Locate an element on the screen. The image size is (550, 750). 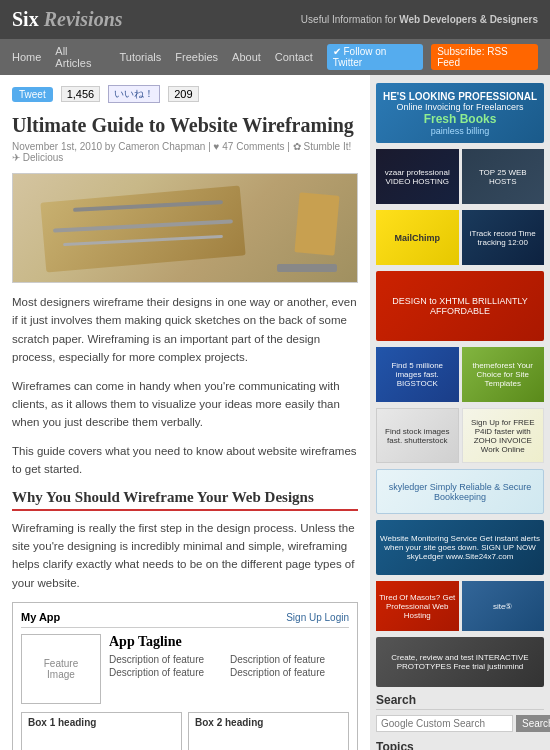
site-header: Six Revisions Useful Information for Web… is located at coordinates (275, 20).